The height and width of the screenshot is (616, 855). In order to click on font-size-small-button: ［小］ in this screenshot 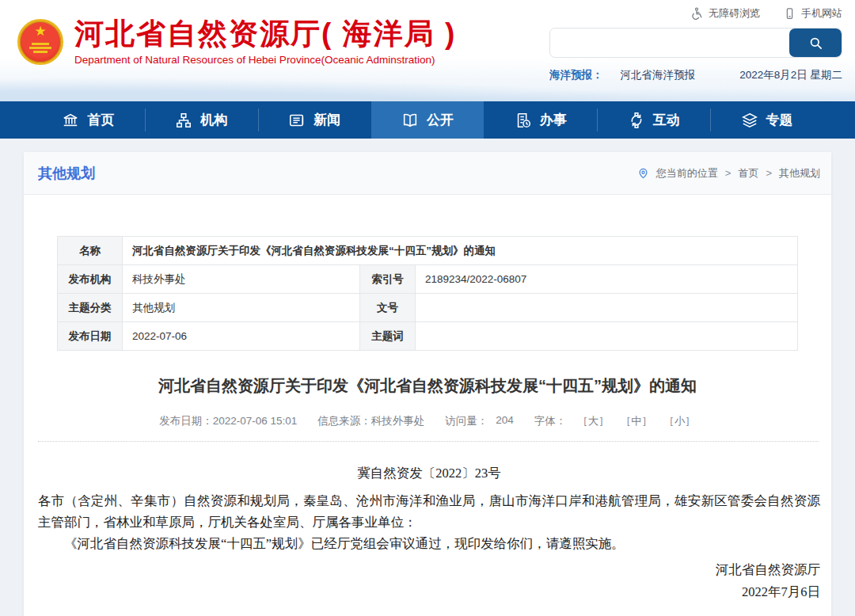, I will do `click(679, 421)`.